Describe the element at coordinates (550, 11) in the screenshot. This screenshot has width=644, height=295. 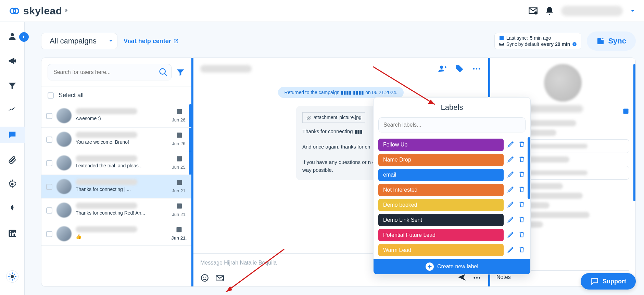
I see `bell-icon` at that location.